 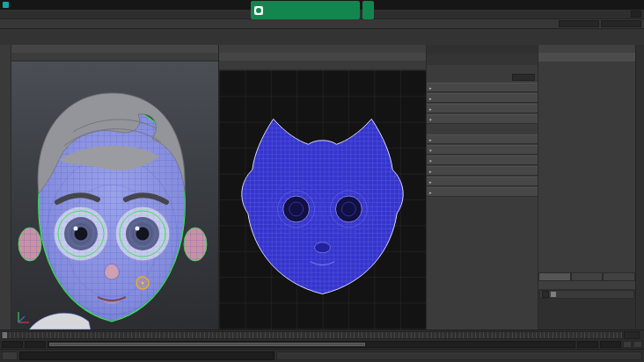 What do you see at coordinates (10, 356) in the screenshot?
I see `command-language-toggle` at bounding box center [10, 356].